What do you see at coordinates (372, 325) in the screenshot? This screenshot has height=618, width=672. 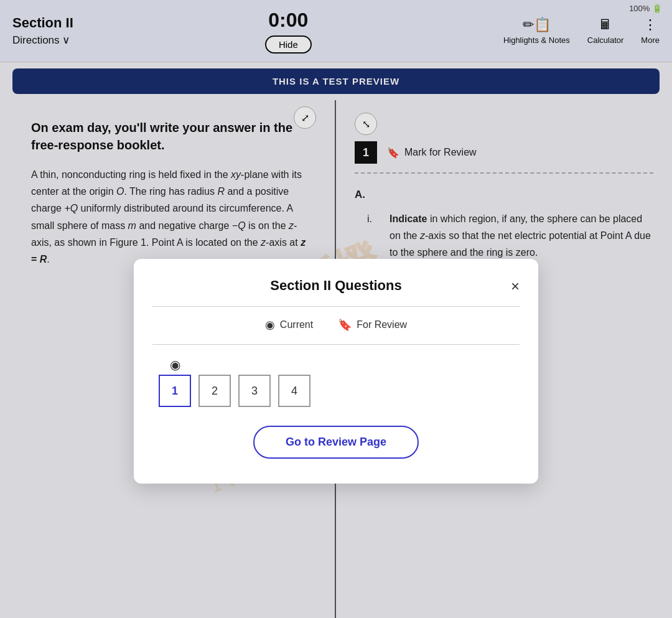 I see `legend-review: 🔖 For Review` at bounding box center [372, 325].